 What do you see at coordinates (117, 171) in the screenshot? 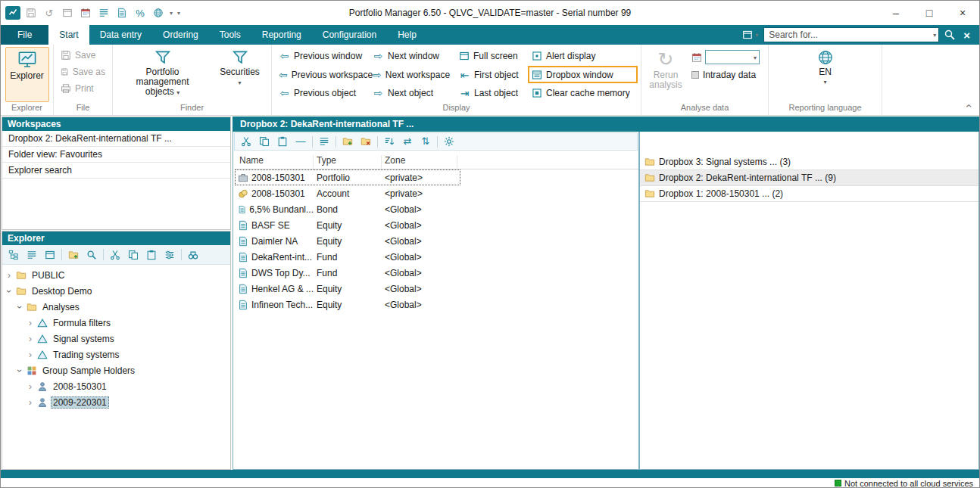
I see `workspace-item-explorer-search: Explorer search` at bounding box center [117, 171].